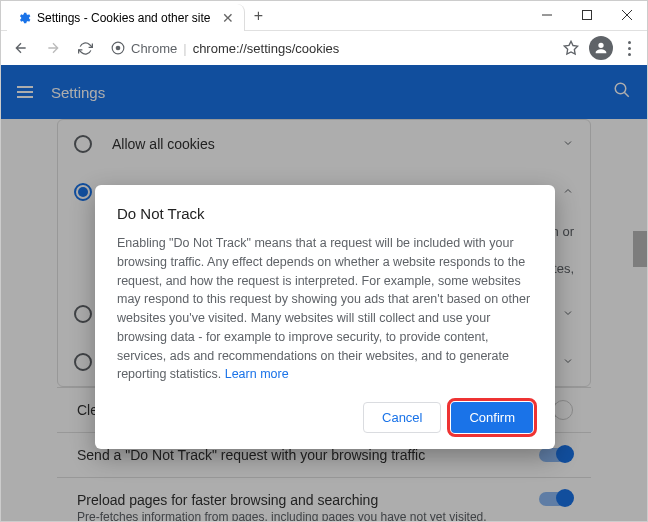 Image resolution: width=648 pixels, height=522 pixels. I want to click on new-tab-button: +, so click(258, 16).